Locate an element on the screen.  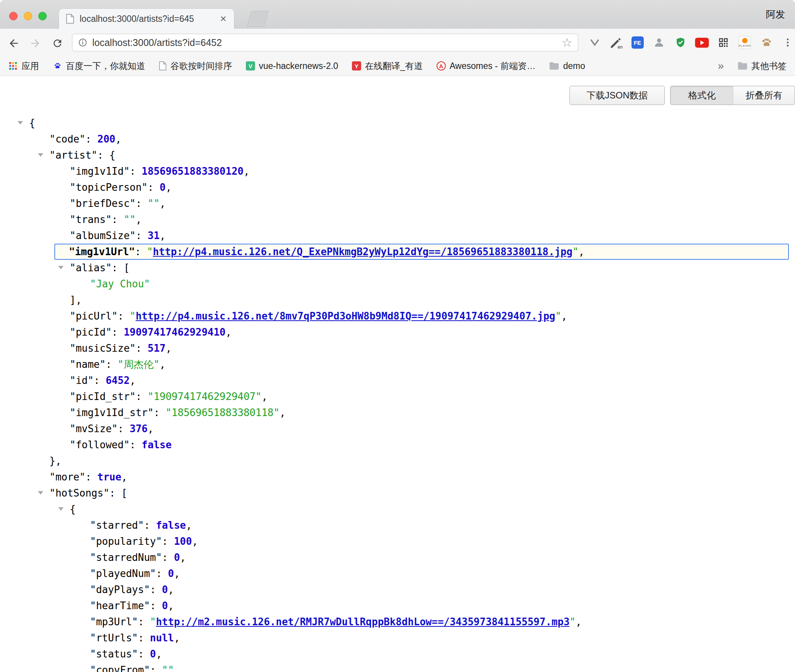
forward-arrow-icon is located at coordinates (35, 43).